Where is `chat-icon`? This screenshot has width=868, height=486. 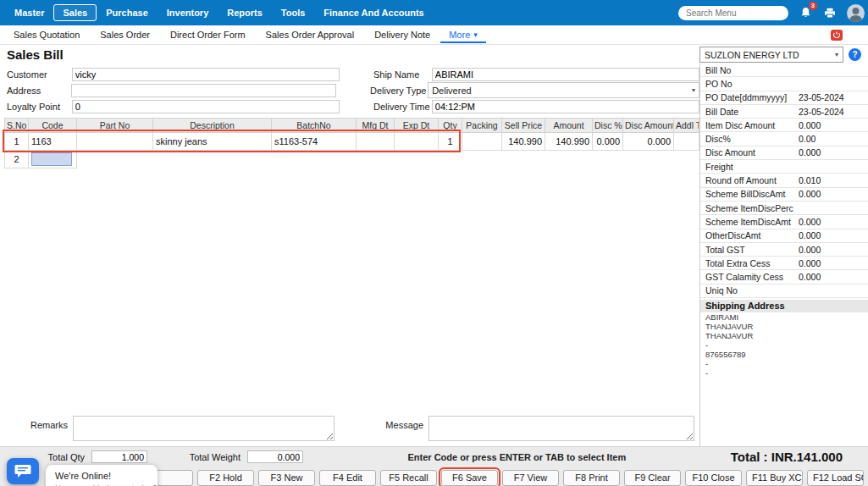 chat-icon is located at coordinates (23, 471).